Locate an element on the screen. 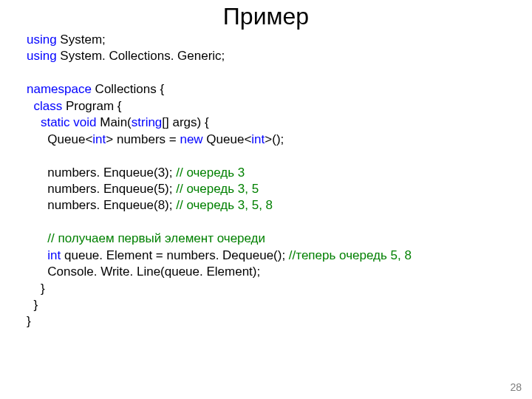 The width and height of the screenshot is (532, 399). code-text: System. Collections. Generic; is located at coordinates (141, 56).